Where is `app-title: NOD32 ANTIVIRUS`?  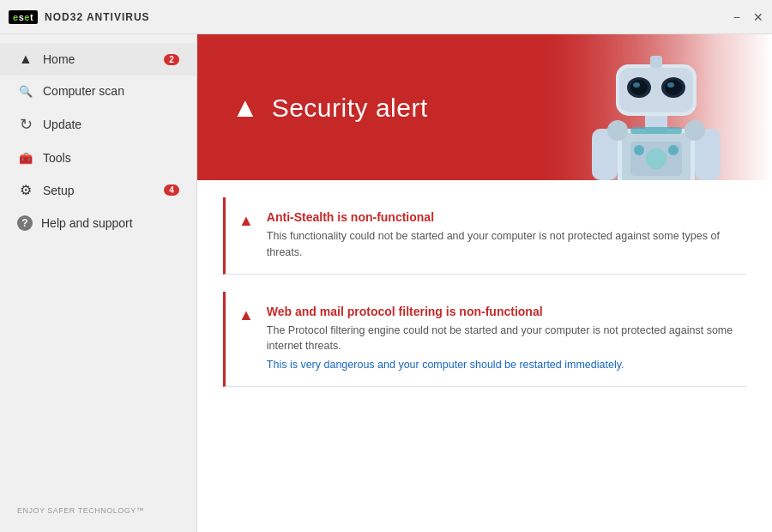 app-title: NOD32 ANTIVIRUS is located at coordinates (98, 17).